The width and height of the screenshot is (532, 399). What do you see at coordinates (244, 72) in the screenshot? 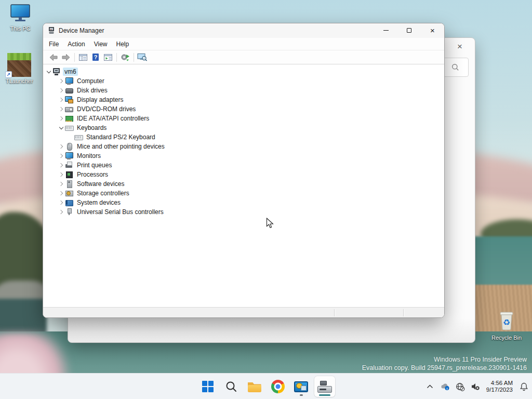
I see `tree-item-vm6: vm6` at bounding box center [244, 72].